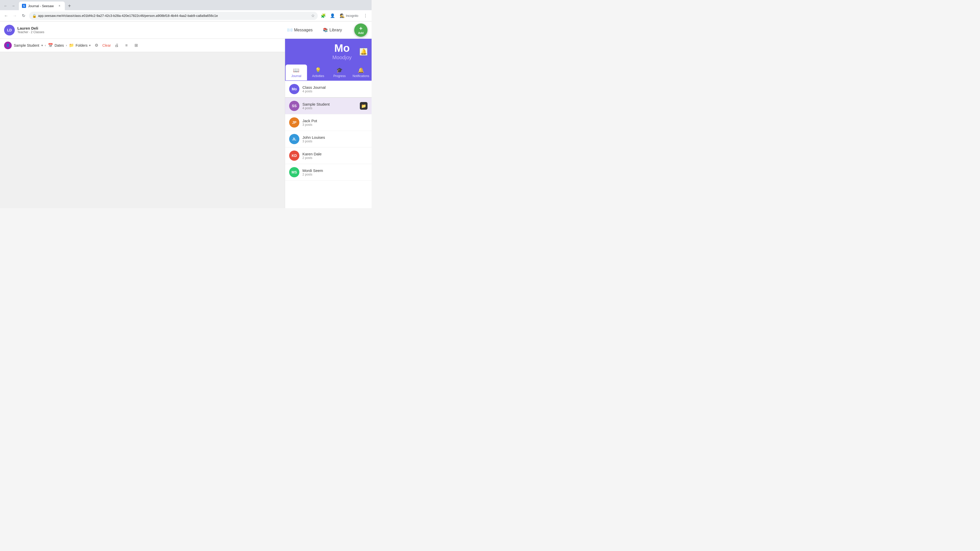  I want to click on sidebar-class-info: Mo Moodjoy, so click(342, 52).